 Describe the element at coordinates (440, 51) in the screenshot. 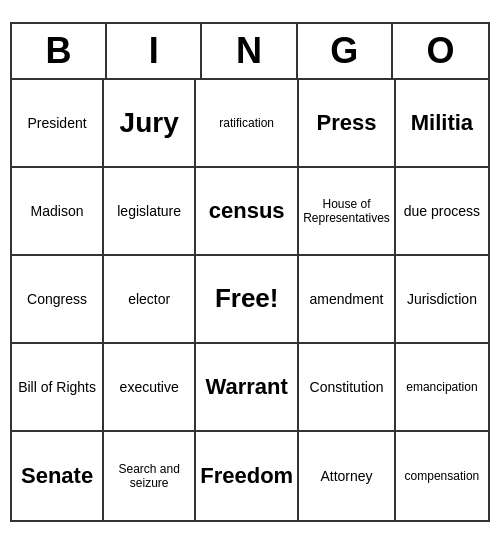

I see `header-letter-o: O` at that location.